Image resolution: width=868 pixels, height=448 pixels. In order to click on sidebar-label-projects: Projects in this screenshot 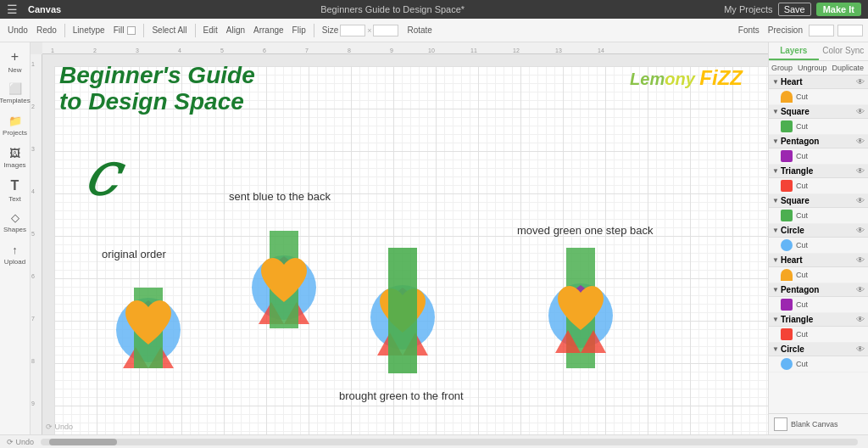, I will do `click(15, 132)`.